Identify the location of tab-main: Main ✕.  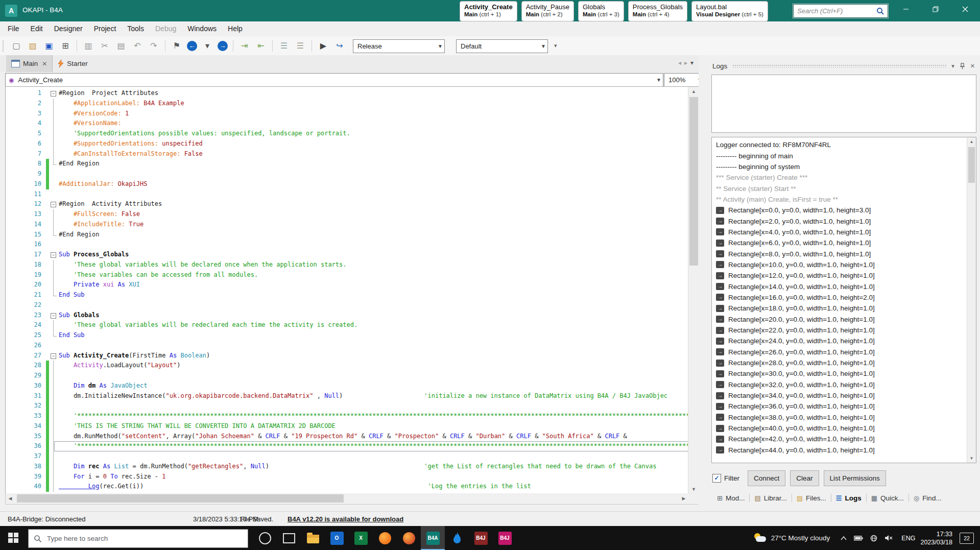
(30, 63).